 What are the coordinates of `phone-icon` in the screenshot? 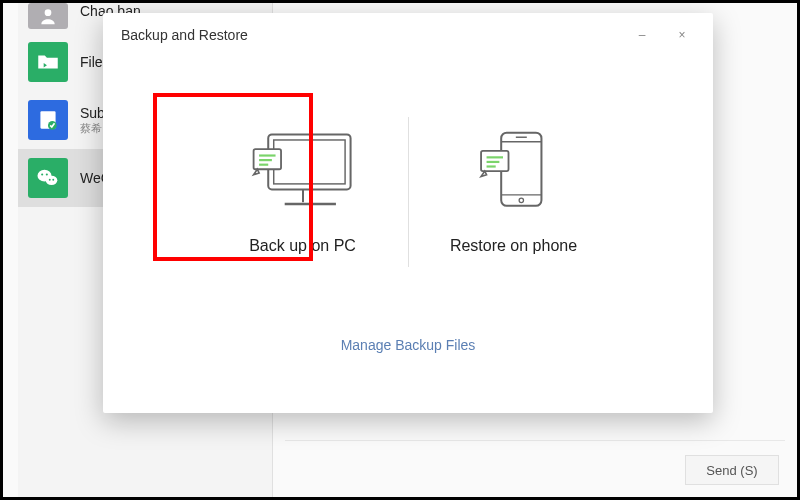 It's located at (514, 172).